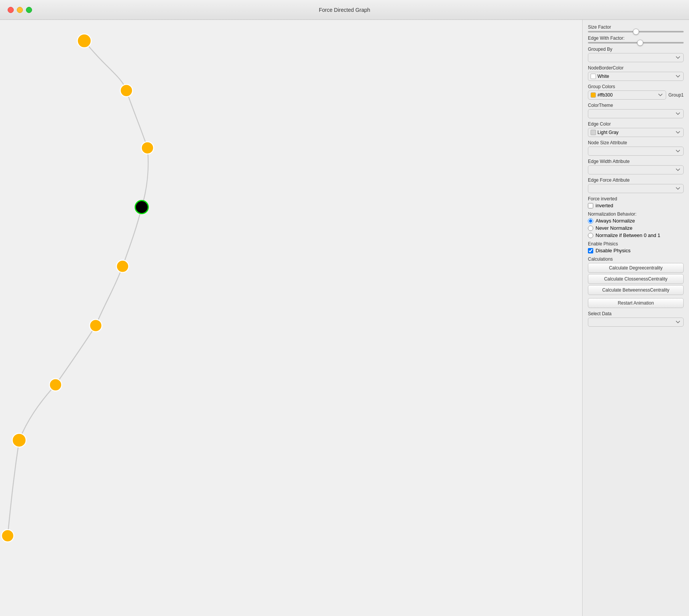 Image resolution: width=689 pixels, height=616 pixels. Describe the element at coordinates (604, 205) in the screenshot. I see `force-inverted-checkbox-label: inverted` at that location.